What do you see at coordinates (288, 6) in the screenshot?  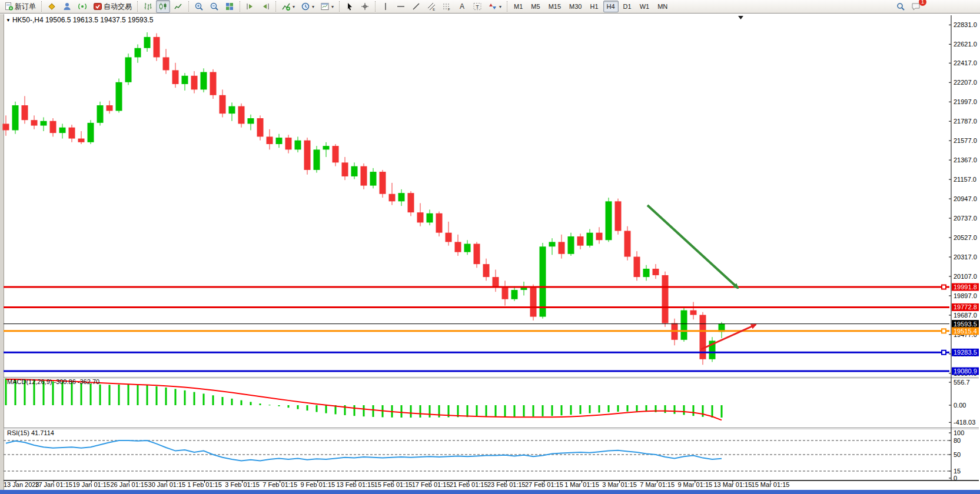 I see `indicators-button: ▾` at bounding box center [288, 6].